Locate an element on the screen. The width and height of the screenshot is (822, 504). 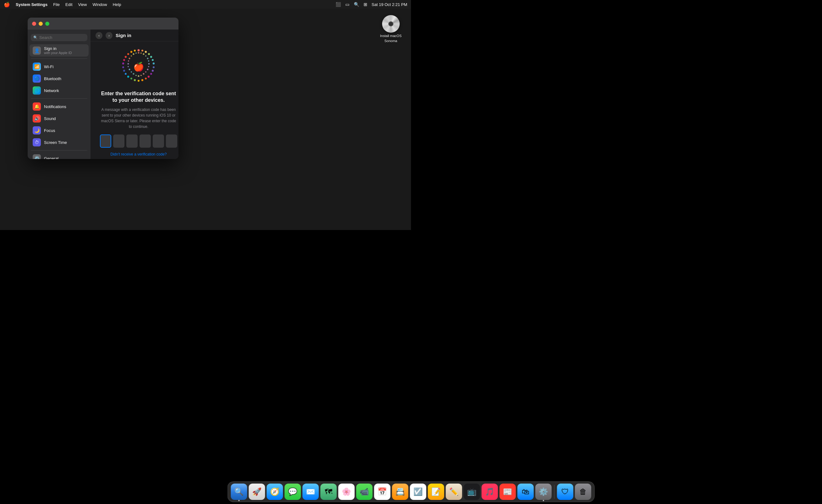
maximize-button is located at coordinates (47, 24).